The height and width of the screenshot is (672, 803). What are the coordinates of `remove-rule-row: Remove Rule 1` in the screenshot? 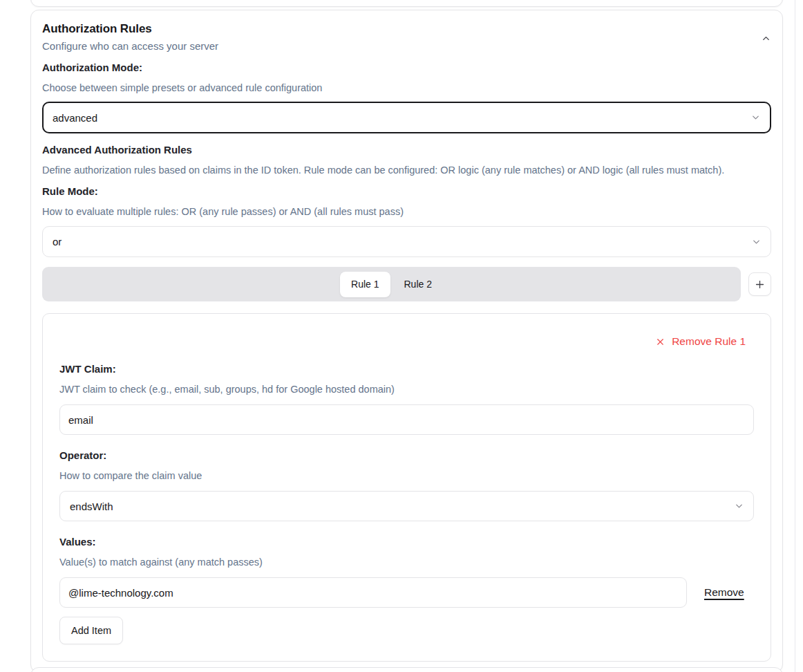 It's located at (406, 342).